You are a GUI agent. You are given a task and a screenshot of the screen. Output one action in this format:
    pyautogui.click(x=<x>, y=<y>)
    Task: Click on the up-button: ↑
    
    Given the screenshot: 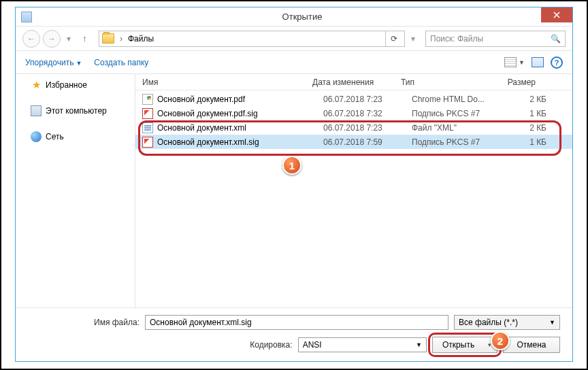 What is the action you would take?
    pyautogui.click(x=84, y=39)
    